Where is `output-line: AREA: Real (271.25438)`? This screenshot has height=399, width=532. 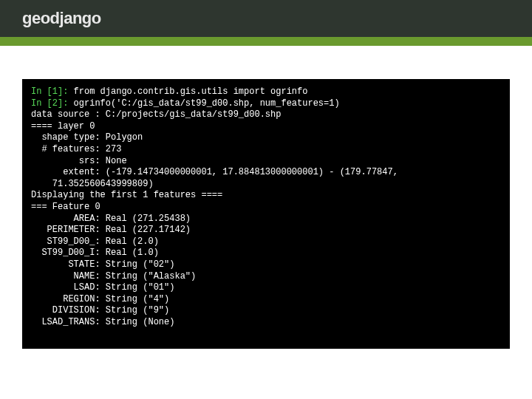
output-line: AREA: Real (271.25438) is located at coordinates (111, 219).